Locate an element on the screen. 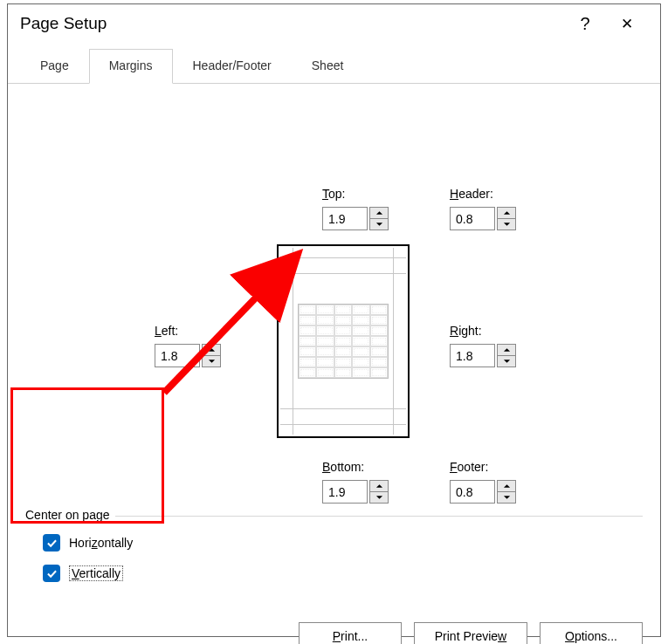 This screenshot has height=644, width=668. spin-down-right is located at coordinates (506, 361).